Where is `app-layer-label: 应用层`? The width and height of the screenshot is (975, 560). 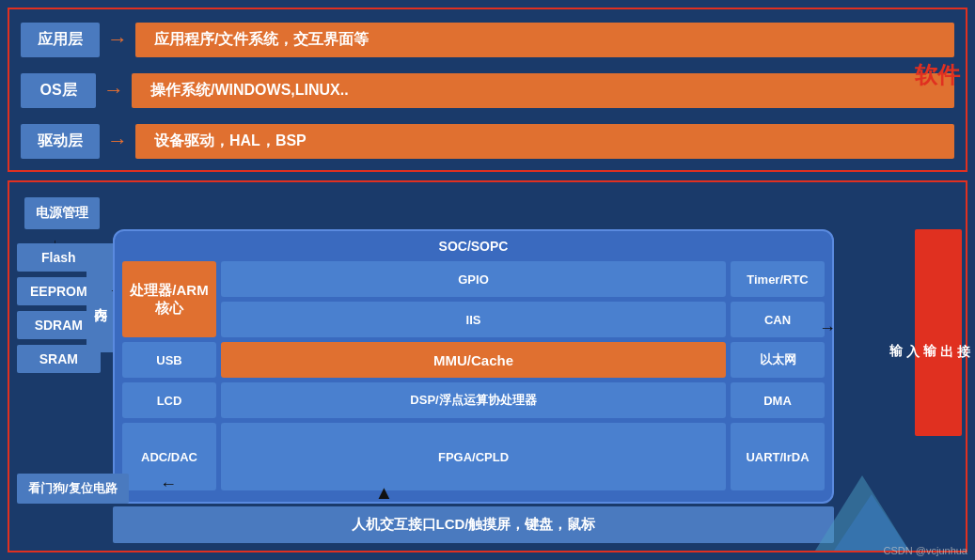
app-layer-label: 应用层 is located at coordinates (60, 39).